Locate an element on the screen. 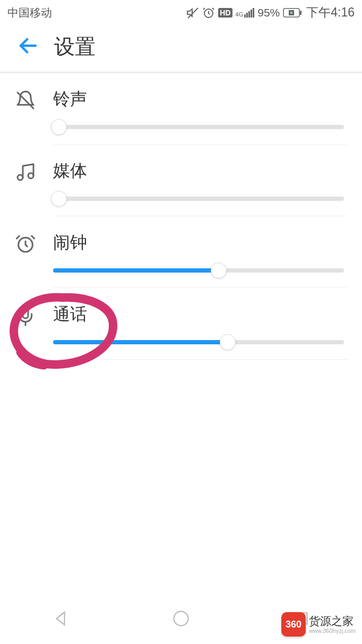 This screenshot has height=644, width=362. battery-percent: 95% is located at coordinates (269, 13).